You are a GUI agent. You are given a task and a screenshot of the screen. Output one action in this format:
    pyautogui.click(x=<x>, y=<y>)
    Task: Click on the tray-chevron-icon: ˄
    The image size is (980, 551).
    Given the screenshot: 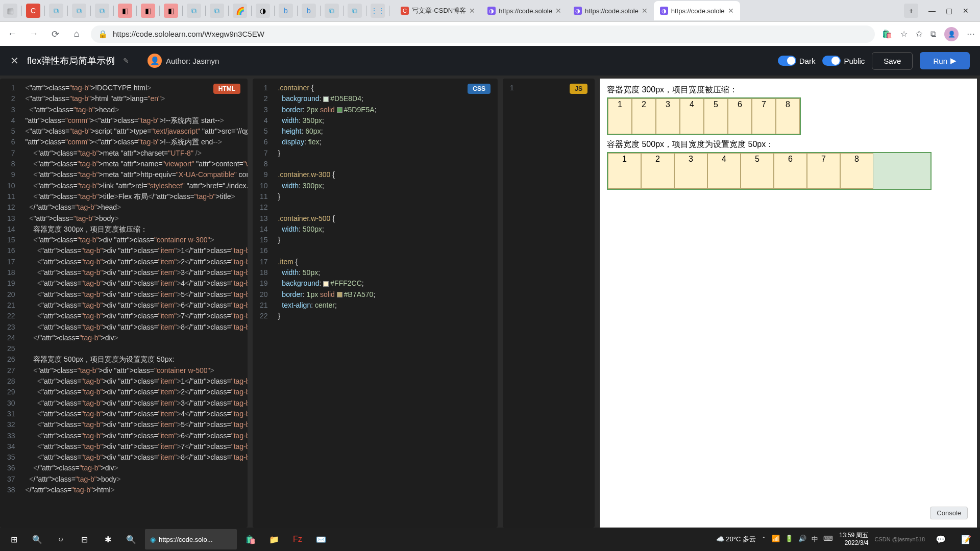 What is the action you would take?
    pyautogui.click(x=764, y=540)
    